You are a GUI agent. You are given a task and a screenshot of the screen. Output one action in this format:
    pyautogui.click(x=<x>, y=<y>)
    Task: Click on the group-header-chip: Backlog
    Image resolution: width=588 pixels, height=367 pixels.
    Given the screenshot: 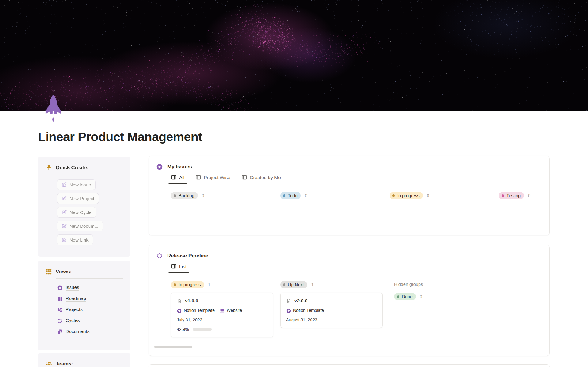 What is the action you would take?
    pyautogui.click(x=184, y=196)
    